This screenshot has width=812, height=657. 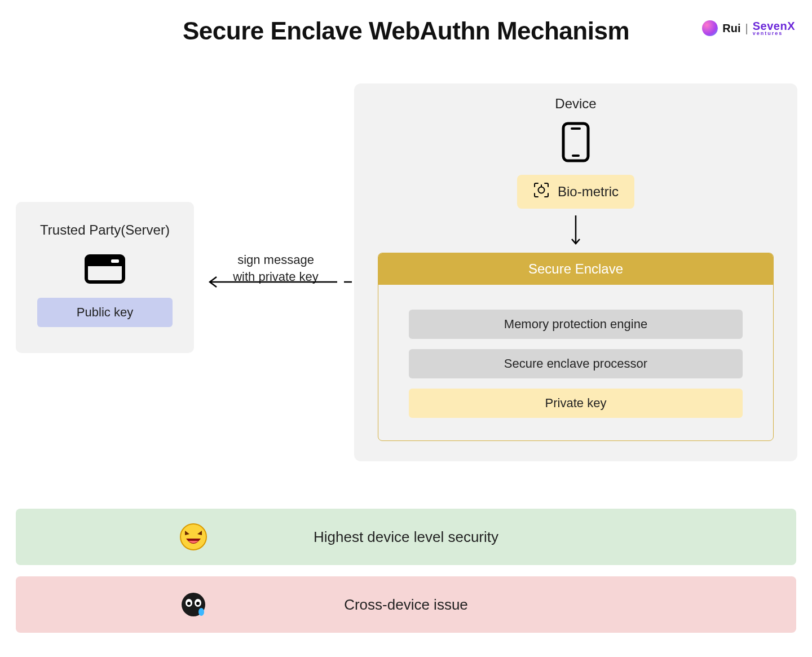 I want to click on sevenx-logo-sub: ventures, so click(x=768, y=33).